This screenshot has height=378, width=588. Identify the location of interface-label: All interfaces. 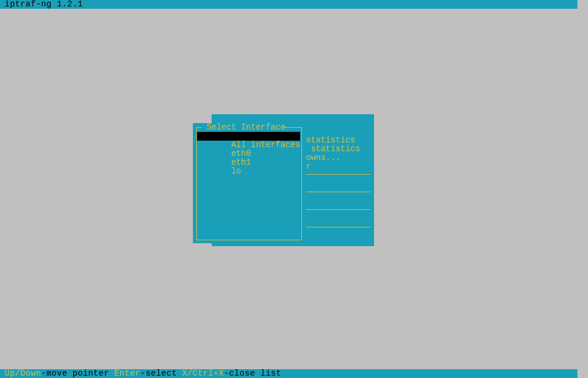
(266, 145).